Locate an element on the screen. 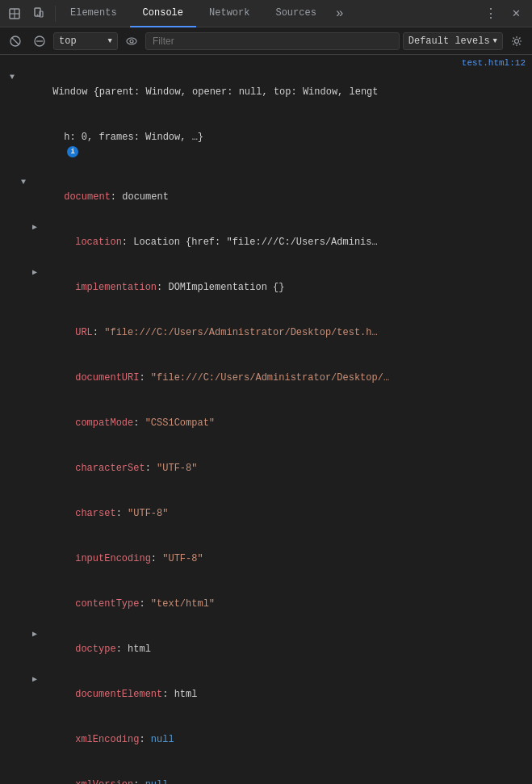  settings-button is located at coordinates (517, 41).